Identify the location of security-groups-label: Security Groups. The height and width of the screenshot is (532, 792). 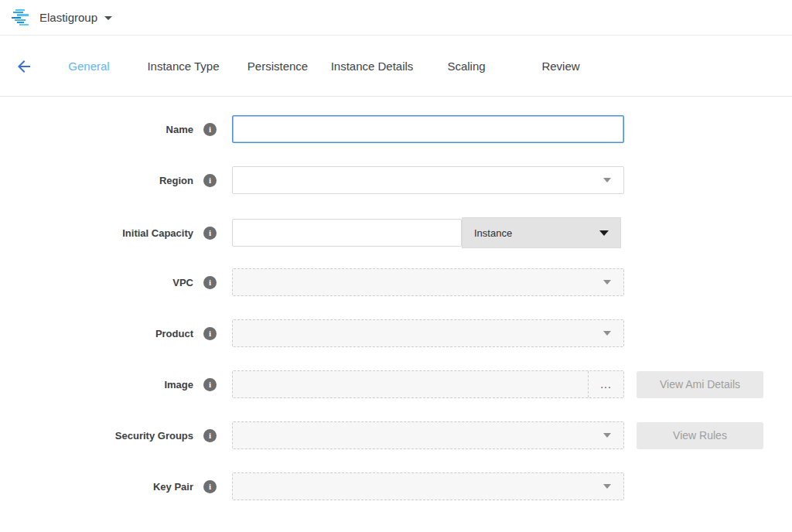
(97, 436).